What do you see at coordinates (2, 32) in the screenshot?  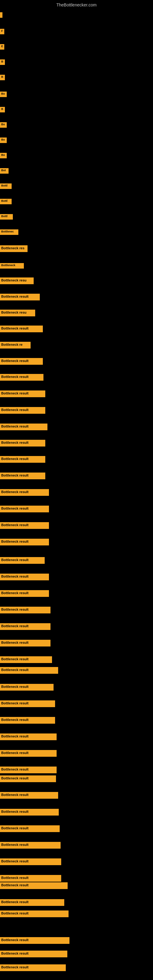 I see `bar-label: F` at bounding box center [2, 32].